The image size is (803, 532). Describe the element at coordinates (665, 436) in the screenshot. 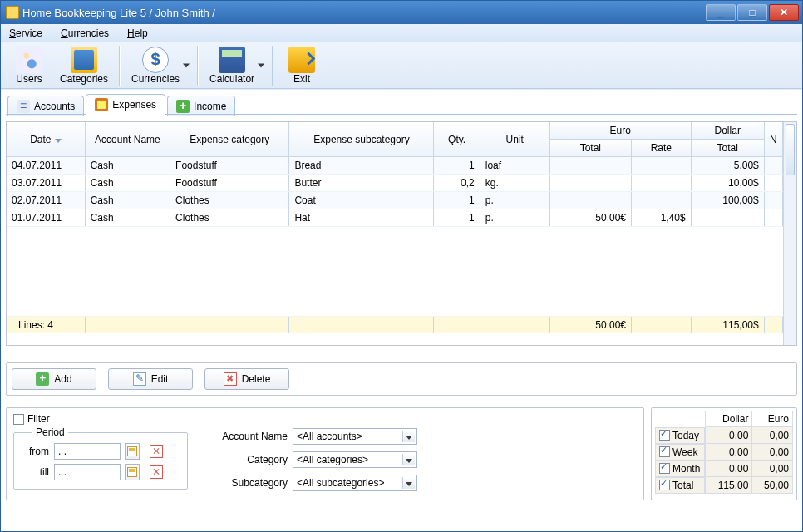

I see `summary-today-checkbox` at that location.